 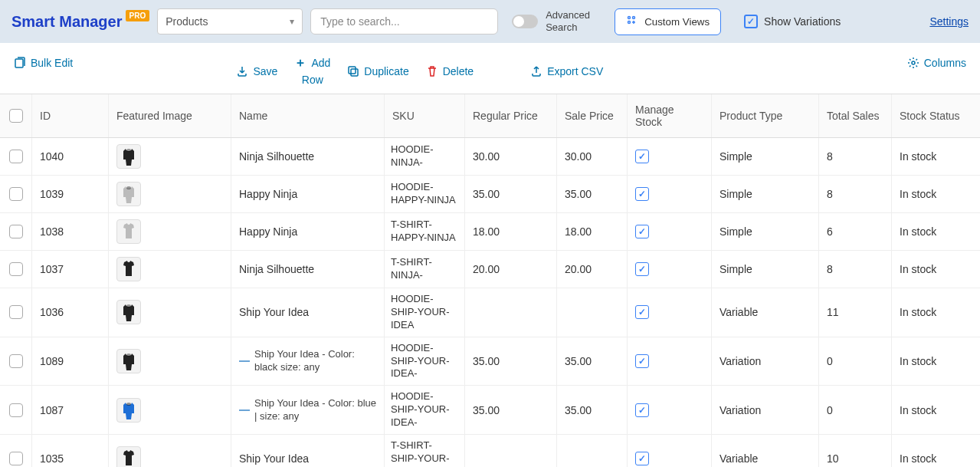 What do you see at coordinates (592, 116) in the screenshot?
I see `header-sale-price: Sale Price` at bounding box center [592, 116].